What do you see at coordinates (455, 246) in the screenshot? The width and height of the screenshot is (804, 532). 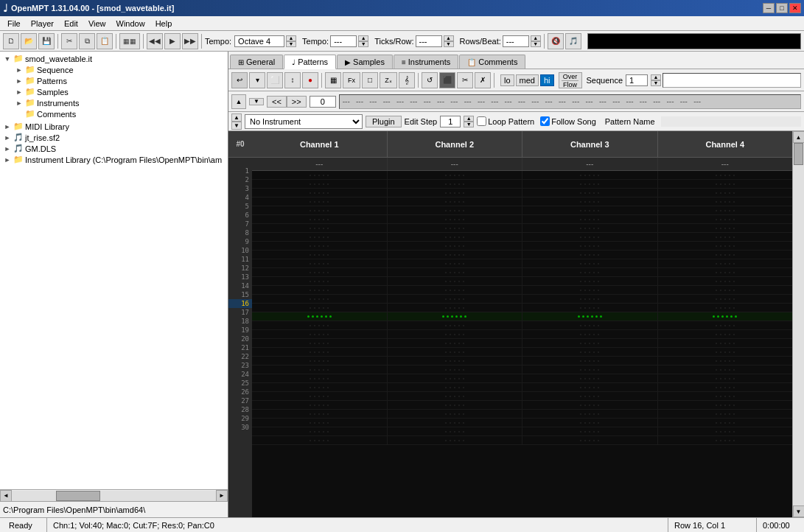 I see `grid-cell-r8-c1` at bounding box center [455, 246].